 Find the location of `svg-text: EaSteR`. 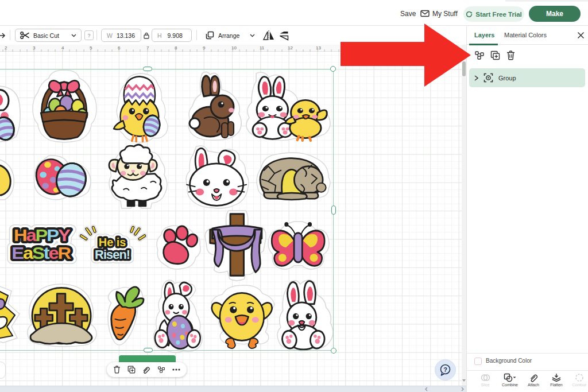

svg-text: EaSteR is located at coordinates (41, 254).